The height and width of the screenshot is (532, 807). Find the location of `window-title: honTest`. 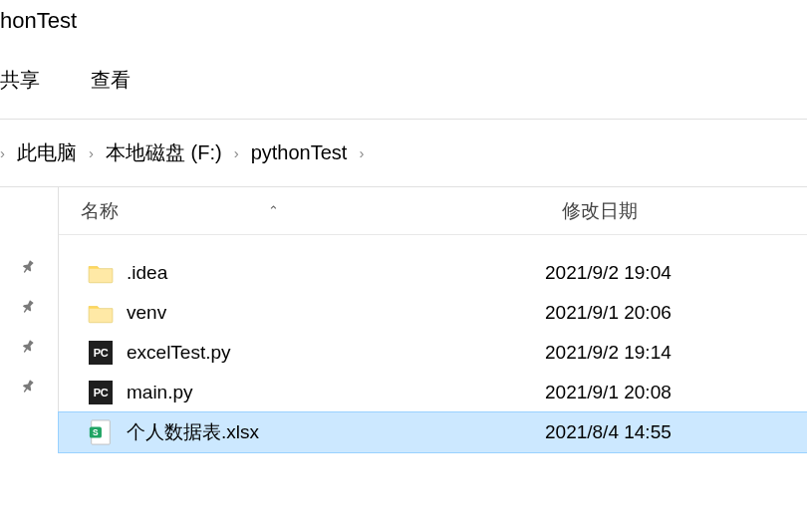

window-title: honTest is located at coordinates (404, 21).